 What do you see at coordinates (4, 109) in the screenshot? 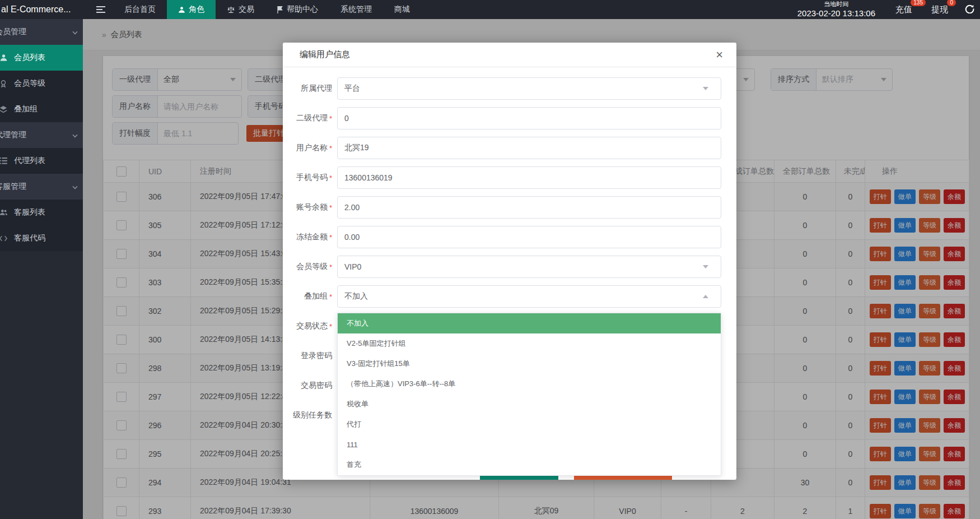
I see `layers-icon` at bounding box center [4, 109].